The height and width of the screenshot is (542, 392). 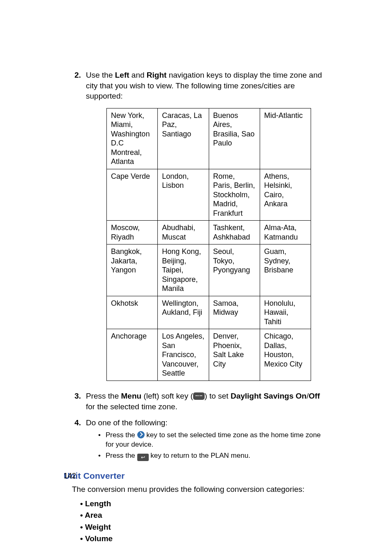 I want to click on table-cell: Bangkok, Jakarta, Yangon, so click(x=132, y=270).